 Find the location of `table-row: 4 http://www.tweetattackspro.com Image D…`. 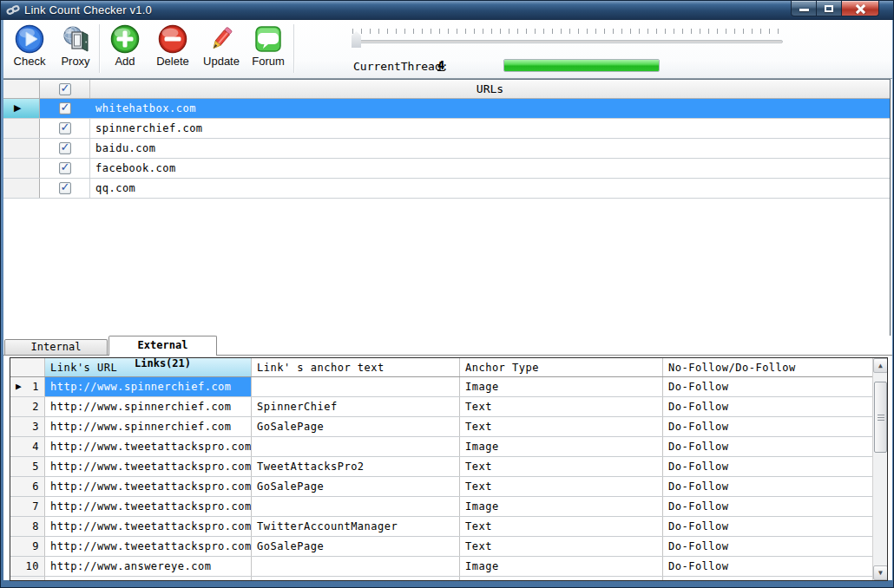

table-row: 4 http://www.tweetattackspro.com Image D… is located at coordinates (449, 448).